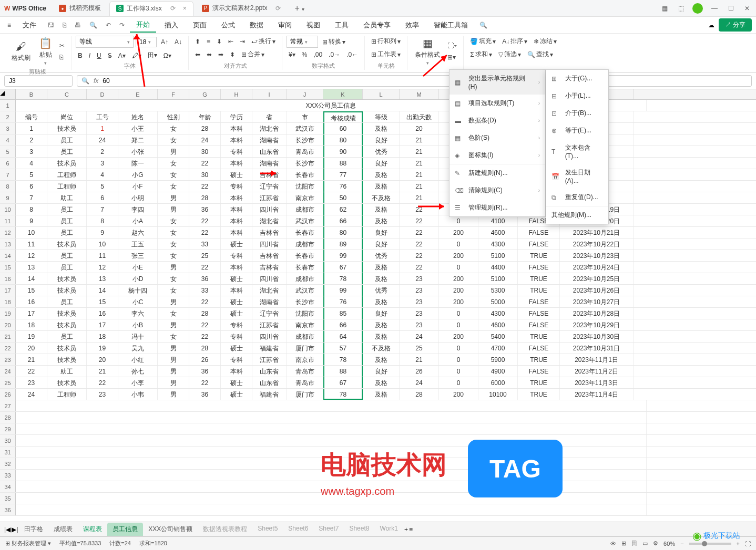 The height and width of the screenshot is (550, 756). Describe the element at coordinates (268, 530) in the screenshot. I see `sheet-tab: Sheet5` at that location.